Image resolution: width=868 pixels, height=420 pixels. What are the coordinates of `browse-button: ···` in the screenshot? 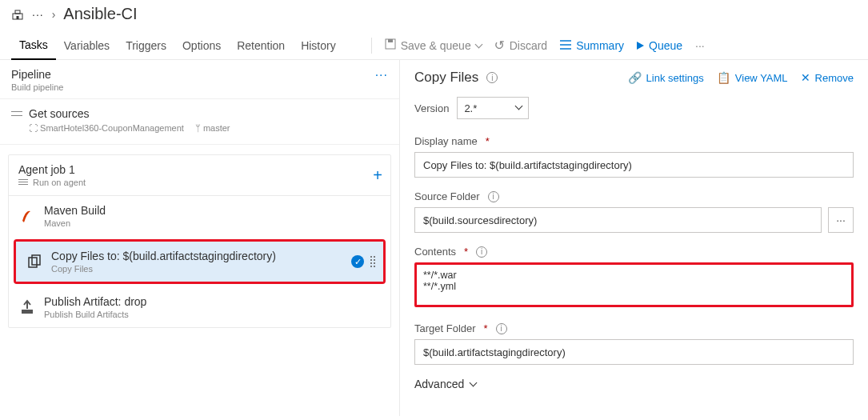 It's located at (841, 220).